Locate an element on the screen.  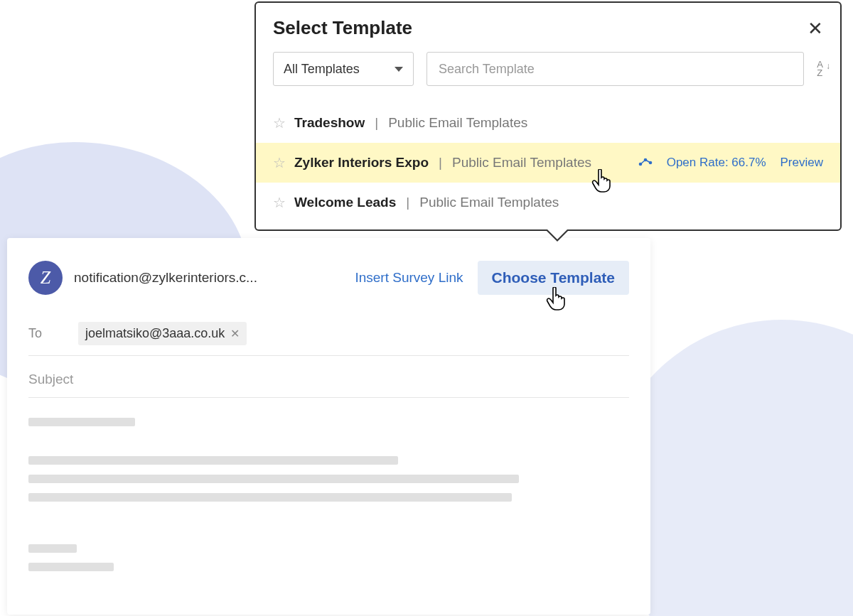
analytics-icon is located at coordinates (645, 163).